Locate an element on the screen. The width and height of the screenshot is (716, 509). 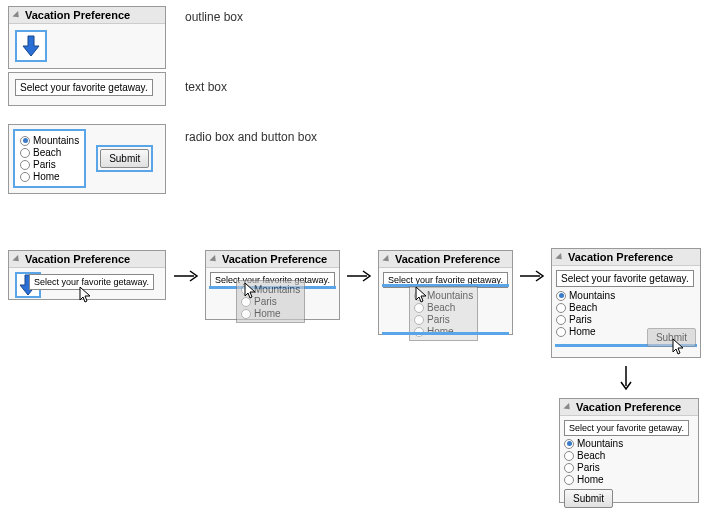
flow-step-2: Vacation Preference Select your favorite… is located at coordinates (272, 285).